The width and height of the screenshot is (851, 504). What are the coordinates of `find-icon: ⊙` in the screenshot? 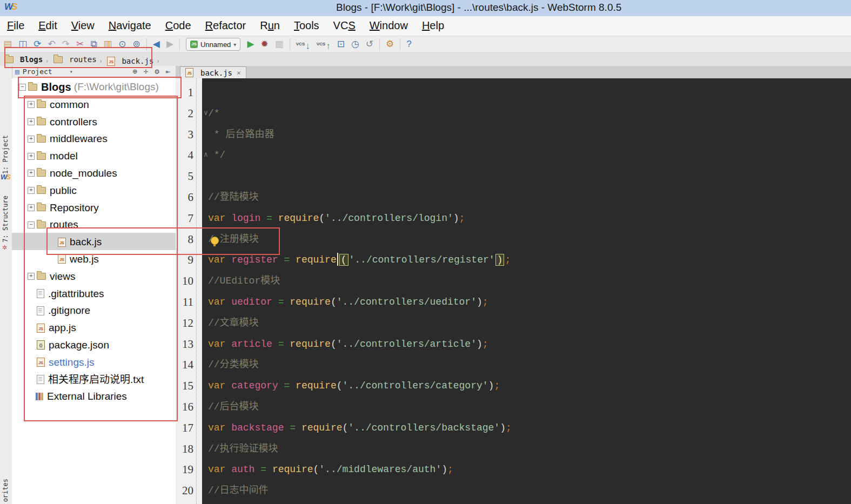 It's located at (122, 44).